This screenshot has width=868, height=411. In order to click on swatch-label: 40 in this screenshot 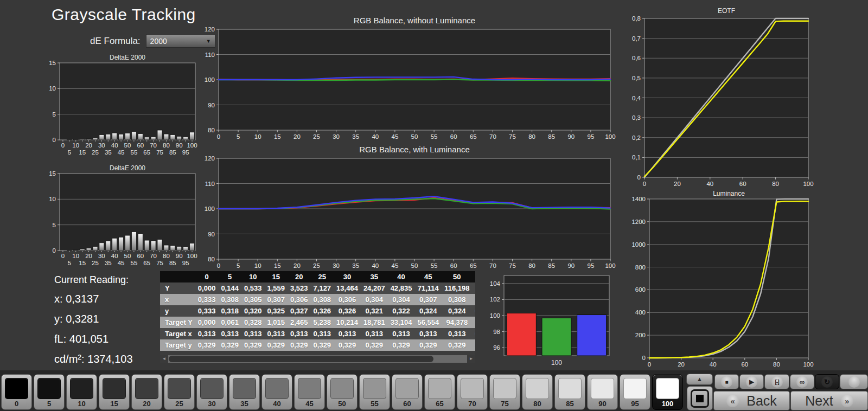, I will do `click(277, 403)`.